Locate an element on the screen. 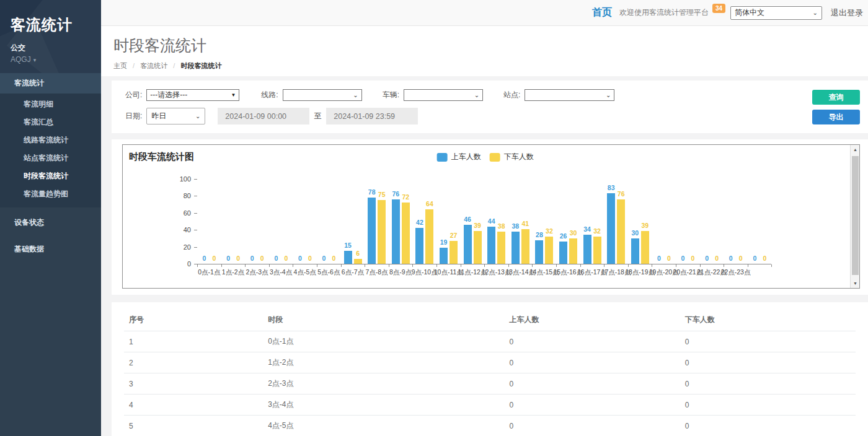  table-cell: 4点-5点 is located at coordinates (383, 426).